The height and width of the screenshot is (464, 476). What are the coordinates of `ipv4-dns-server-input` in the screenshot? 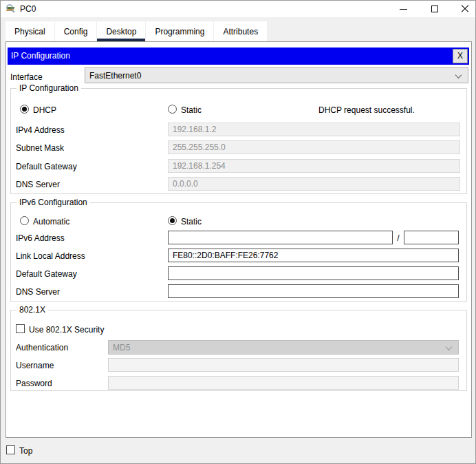 It's located at (314, 184).